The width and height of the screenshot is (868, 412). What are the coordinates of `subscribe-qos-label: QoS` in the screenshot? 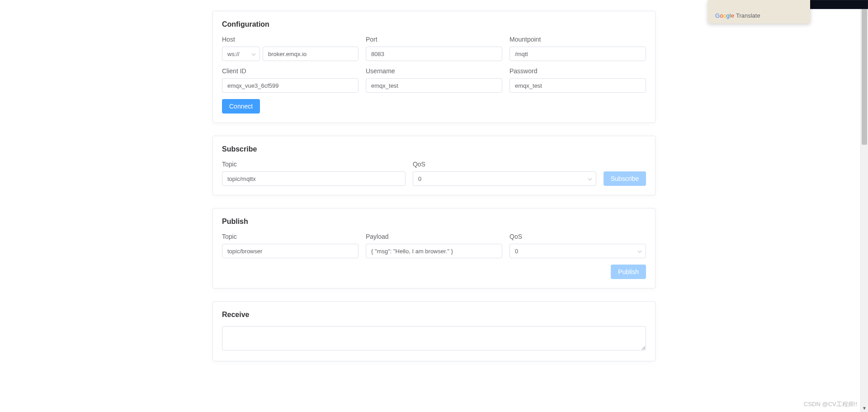 It's located at (505, 164).